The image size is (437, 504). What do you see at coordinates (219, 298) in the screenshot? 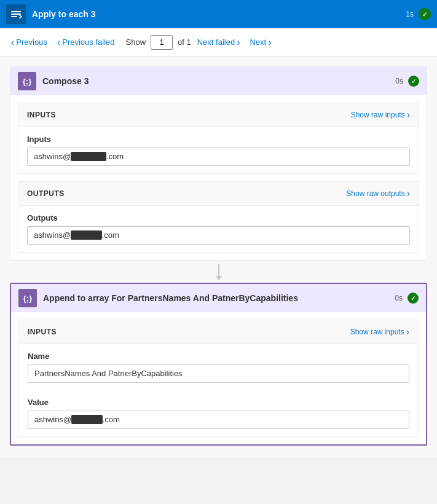
I see `append-header: {;} Append to array For PartnersNames An…` at bounding box center [219, 298].